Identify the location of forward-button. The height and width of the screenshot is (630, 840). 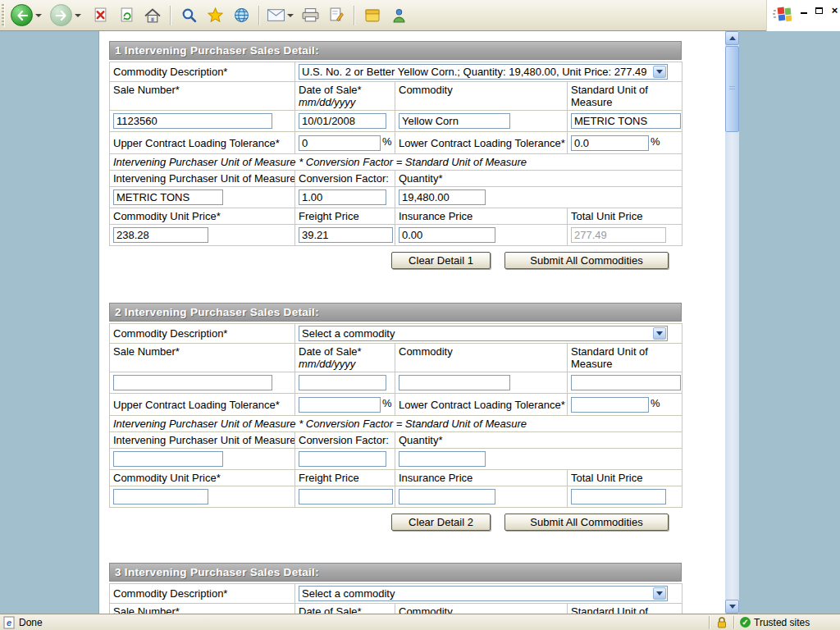
(66, 15).